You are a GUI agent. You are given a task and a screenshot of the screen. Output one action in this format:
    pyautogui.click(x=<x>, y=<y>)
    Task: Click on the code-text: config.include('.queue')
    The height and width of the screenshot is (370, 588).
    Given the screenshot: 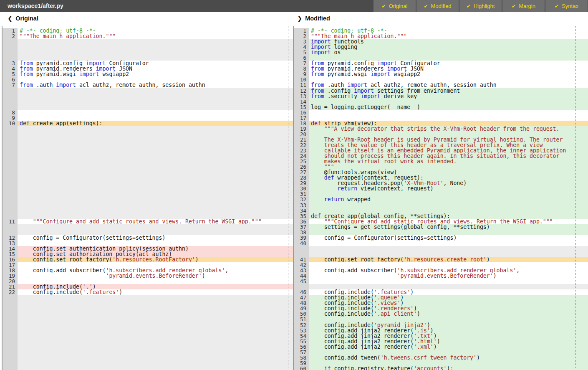 What is the action you would take?
    pyautogui.click(x=448, y=297)
    